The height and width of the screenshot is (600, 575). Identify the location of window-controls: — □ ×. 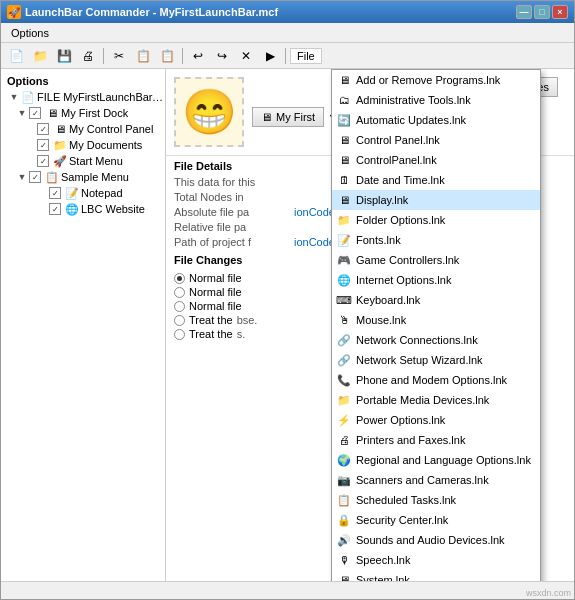
(542, 12).